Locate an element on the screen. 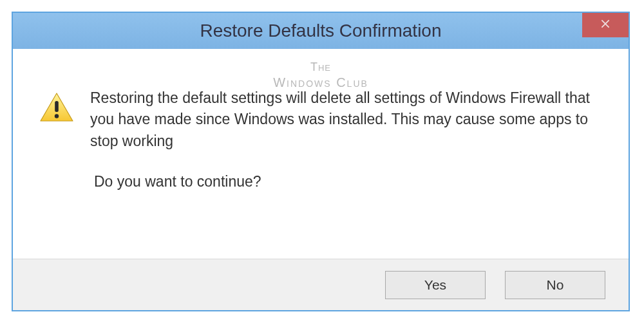  watermark: The Windows Club is located at coordinates (321, 75).